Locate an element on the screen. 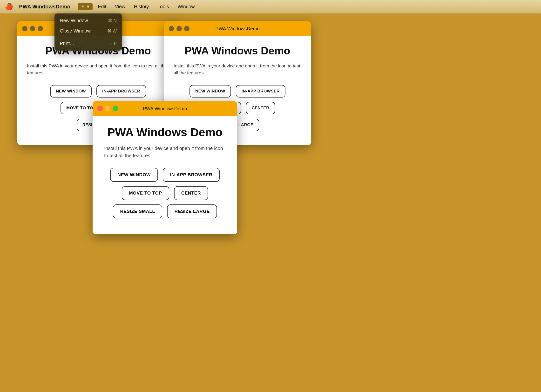  menu-item-close-window-shortcut: ⌘ W is located at coordinates (112, 31).